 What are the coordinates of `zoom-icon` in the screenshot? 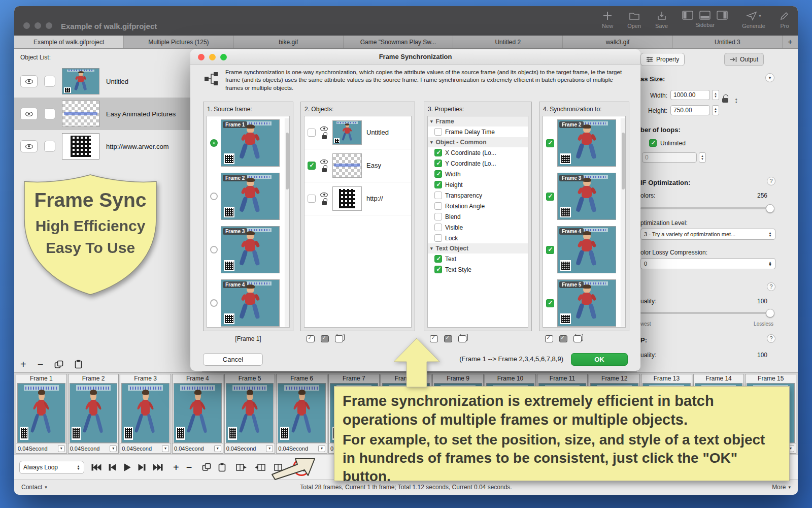 It's located at (223, 57).